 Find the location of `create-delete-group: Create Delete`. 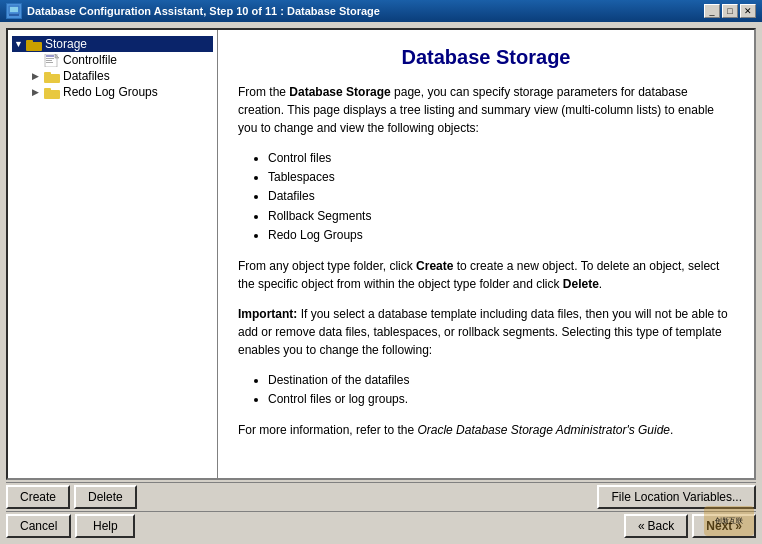

create-delete-group: Create Delete is located at coordinates (72, 497).